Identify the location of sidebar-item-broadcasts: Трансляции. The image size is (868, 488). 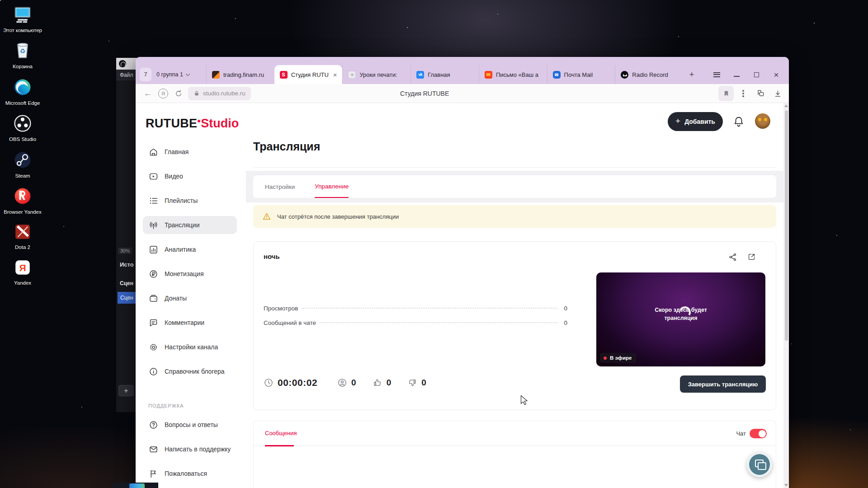
(190, 225).